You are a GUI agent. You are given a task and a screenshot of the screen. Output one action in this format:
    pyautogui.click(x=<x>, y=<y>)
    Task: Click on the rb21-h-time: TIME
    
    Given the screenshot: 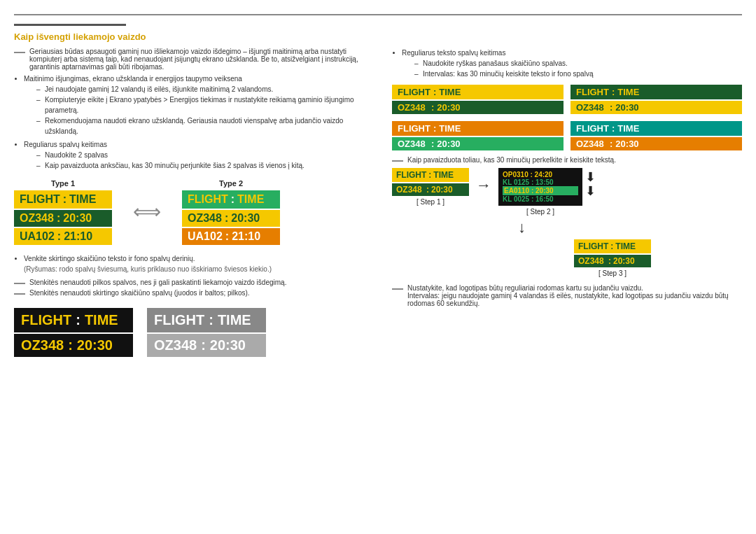 What is the action you would take?
    pyautogui.click(x=449, y=129)
    